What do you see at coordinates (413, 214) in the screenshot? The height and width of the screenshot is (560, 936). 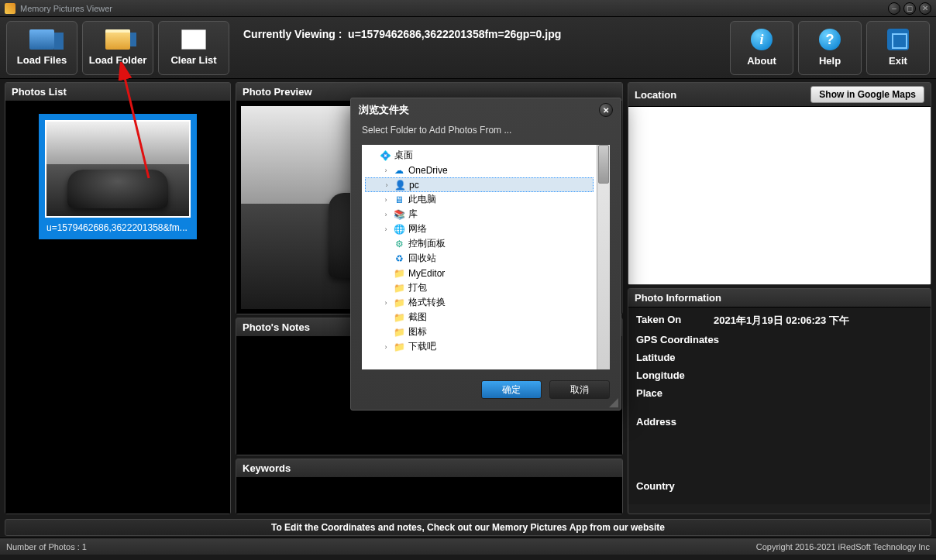 I see `tree-node-label: 库` at bounding box center [413, 214].